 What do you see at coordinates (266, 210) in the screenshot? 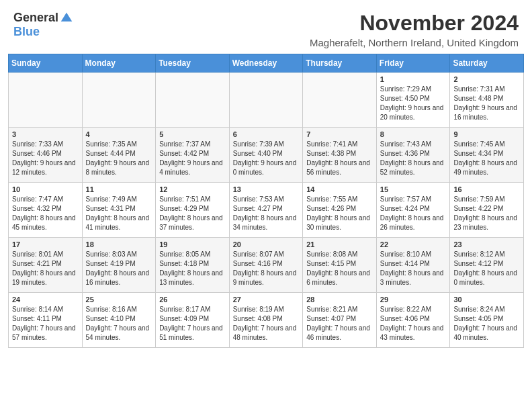
I see `week-row-3: 10Sunrise: 7:47 AM Sunset: 4:32 PM Dayli…` at bounding box center [266, 210].